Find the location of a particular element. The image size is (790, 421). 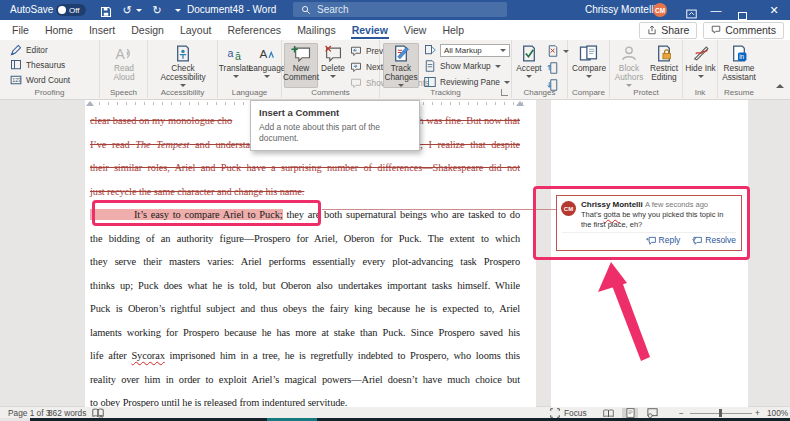

show-markup-button: Show Markup is located at coordinates (467, 66).